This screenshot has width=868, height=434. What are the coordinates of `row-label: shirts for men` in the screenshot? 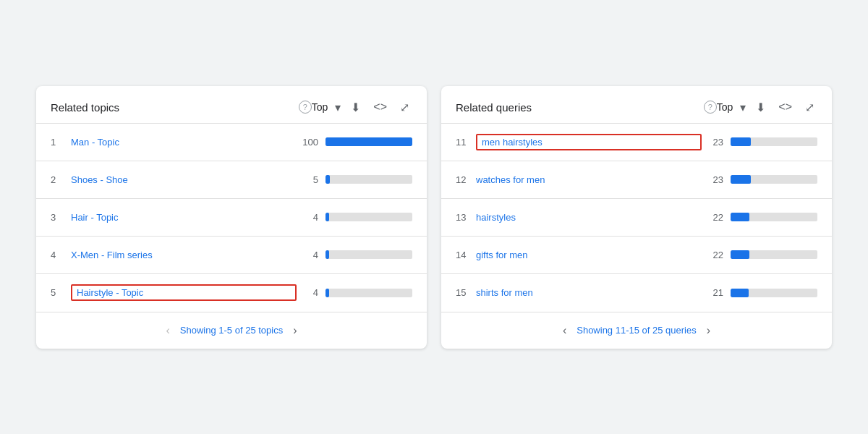 It's located at (589, 292).